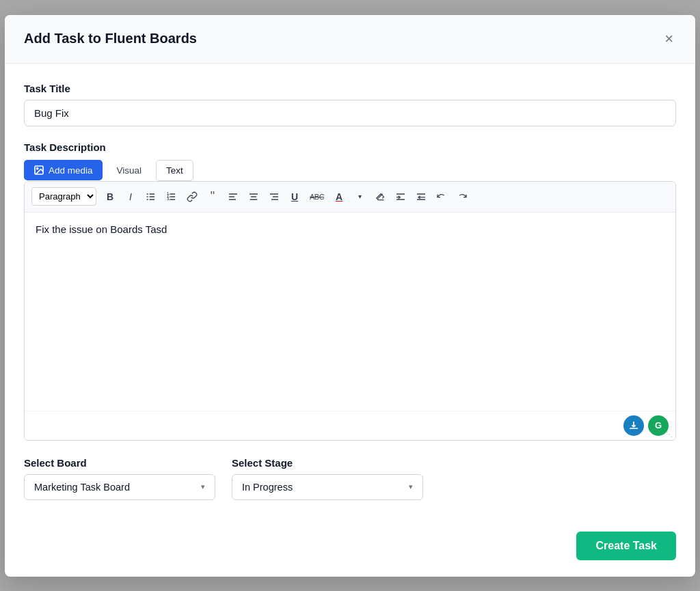 The width and height of the screenshot is (700, 591). What do you see at coordinates (254, 197) in the screenshot?
I see `align-center-button` at bounding box center [254, 197].